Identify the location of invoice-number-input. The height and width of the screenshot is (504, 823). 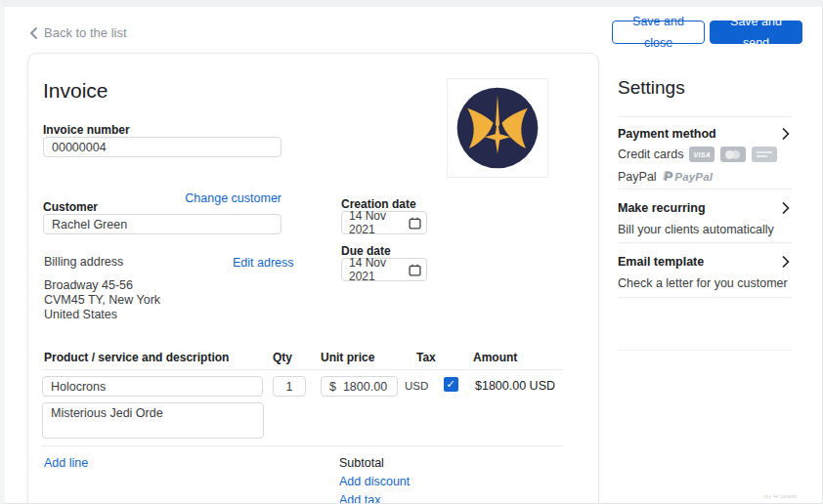
(162, 147).